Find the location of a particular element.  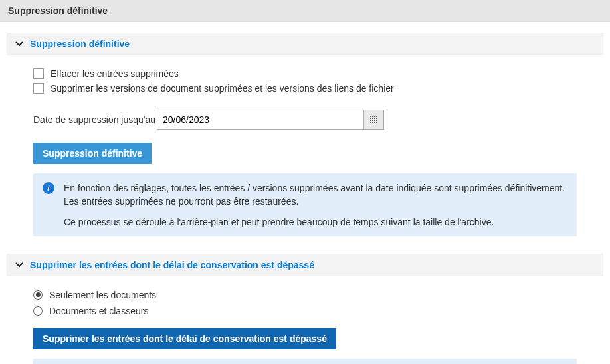

section-title: Suppression définitive is located at coordinates (80, 44).